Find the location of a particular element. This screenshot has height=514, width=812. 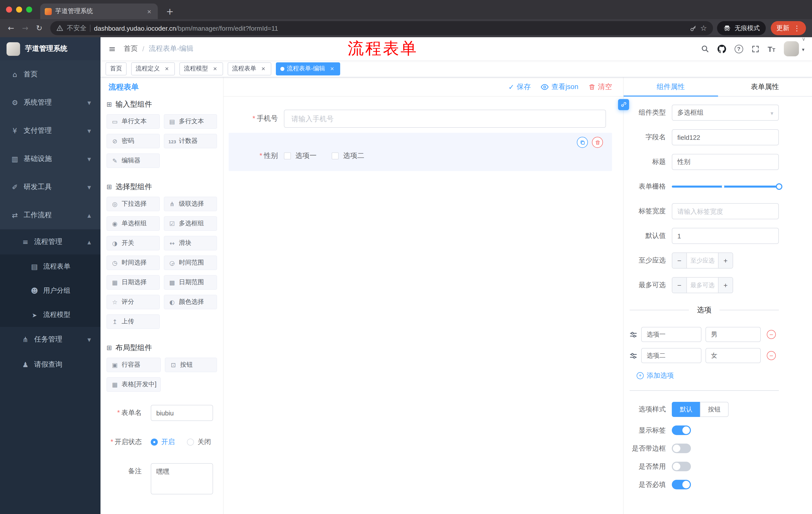

sidebar-item-infrastructure: 基础设施 is located at coordinates (50, 159).